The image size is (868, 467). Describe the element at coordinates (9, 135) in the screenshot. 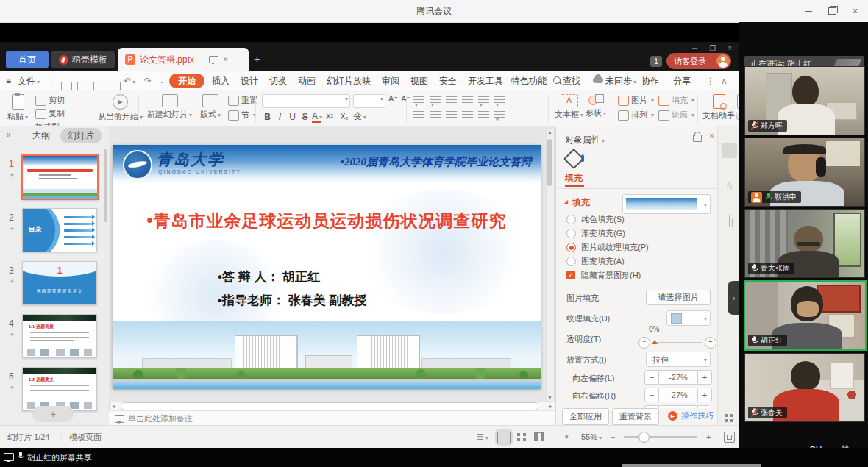

I see `collapse-sidebar-icon: «` at that location.